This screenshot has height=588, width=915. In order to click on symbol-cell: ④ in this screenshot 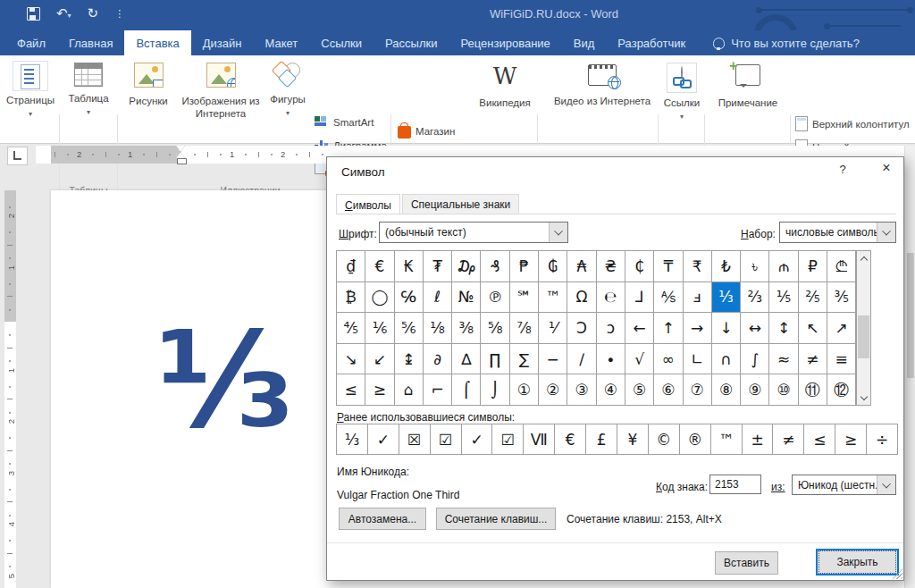, I will do `click(611, 390)`.